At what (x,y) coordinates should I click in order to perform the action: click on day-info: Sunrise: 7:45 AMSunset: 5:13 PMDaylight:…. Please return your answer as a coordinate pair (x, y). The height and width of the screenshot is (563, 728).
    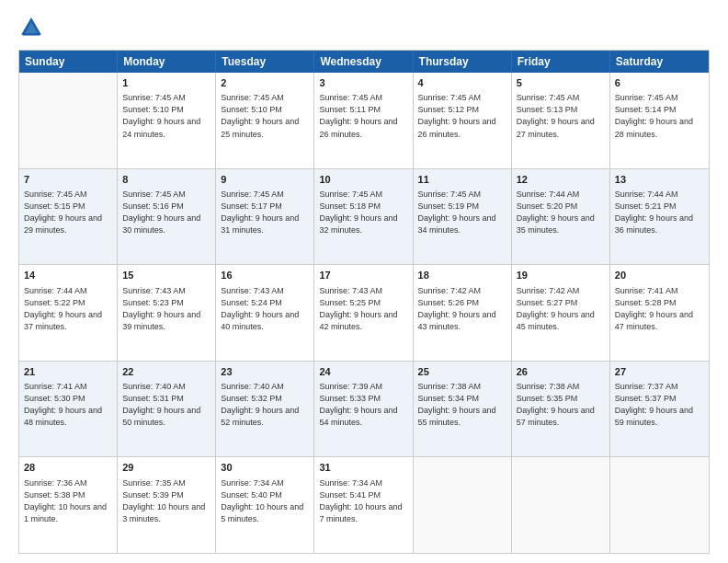
    Looking at the image, I should click on (561, 116).